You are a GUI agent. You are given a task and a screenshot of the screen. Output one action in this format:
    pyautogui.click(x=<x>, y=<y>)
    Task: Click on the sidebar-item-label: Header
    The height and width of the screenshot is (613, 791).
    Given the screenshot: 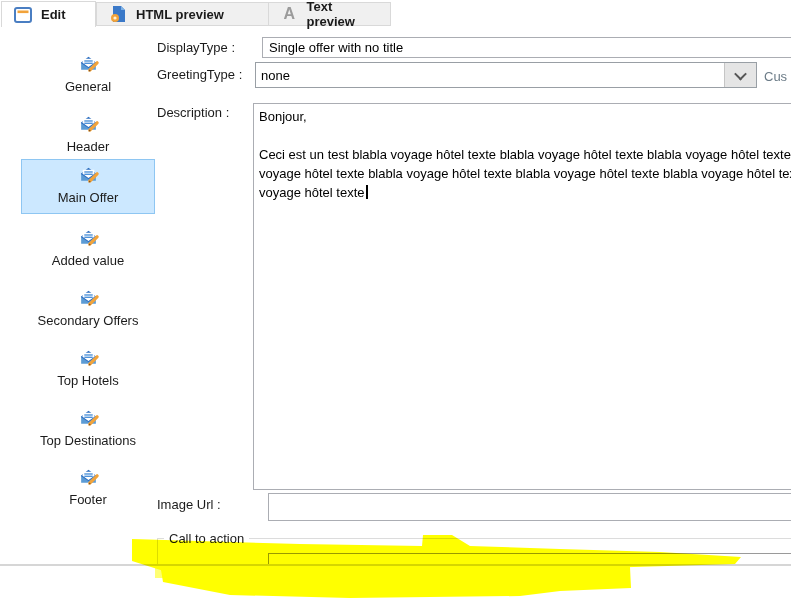 What is the action you would take?
    pyautogui.click(x=88, y=146)
    